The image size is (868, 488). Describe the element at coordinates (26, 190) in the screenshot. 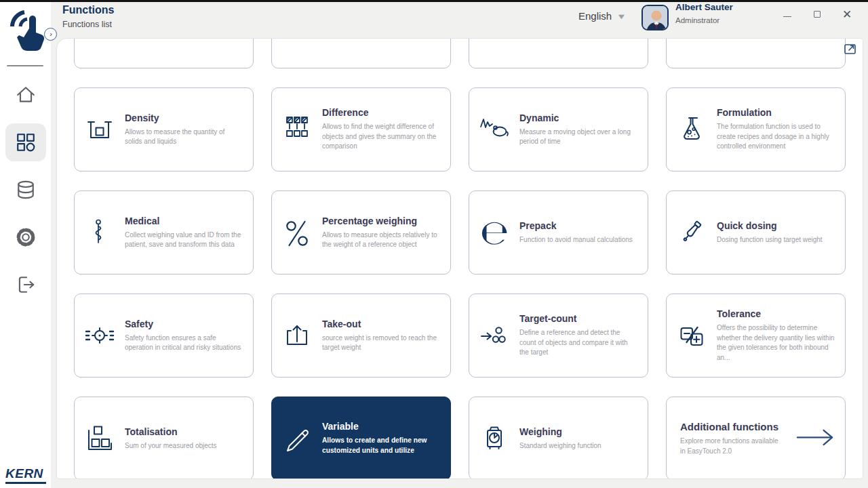

I see `sidebar-item-database` at that location.